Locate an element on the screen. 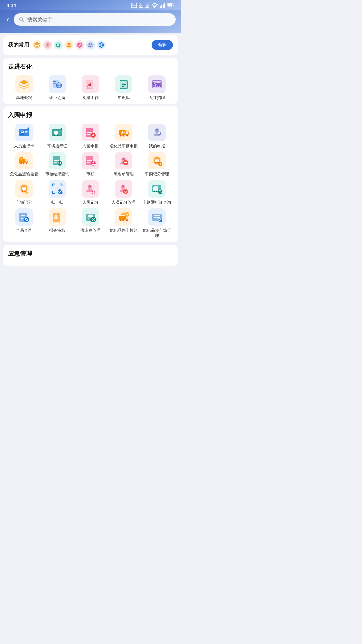 The width and height of the screenshot is (362, 644). entry-report-title: 入园申报 is located at coordinates (90, 115).